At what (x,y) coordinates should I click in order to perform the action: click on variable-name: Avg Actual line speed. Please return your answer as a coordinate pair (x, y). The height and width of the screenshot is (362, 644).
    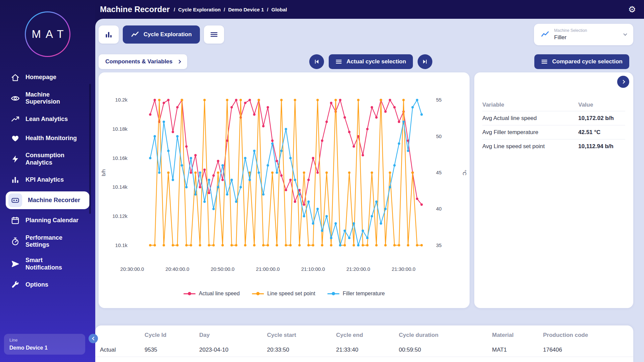
    Looking at the image, I should click on (530, 118).